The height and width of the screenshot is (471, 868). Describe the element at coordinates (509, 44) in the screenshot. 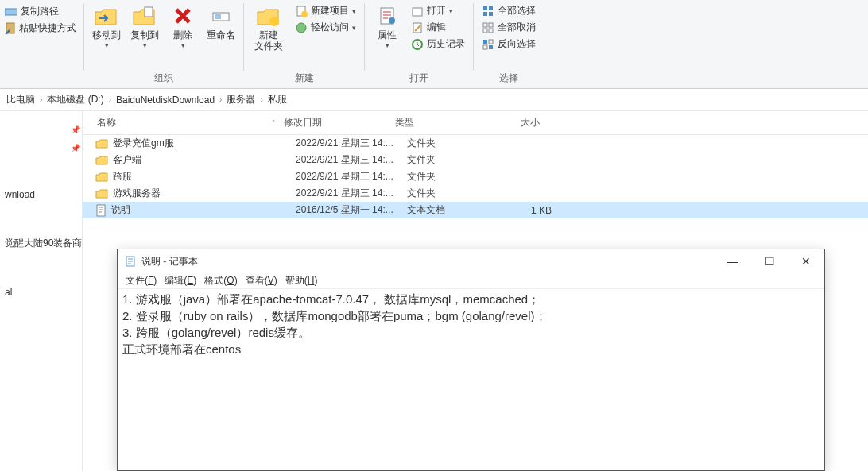

I see `invert-selection-button: 反向选择` at that location.